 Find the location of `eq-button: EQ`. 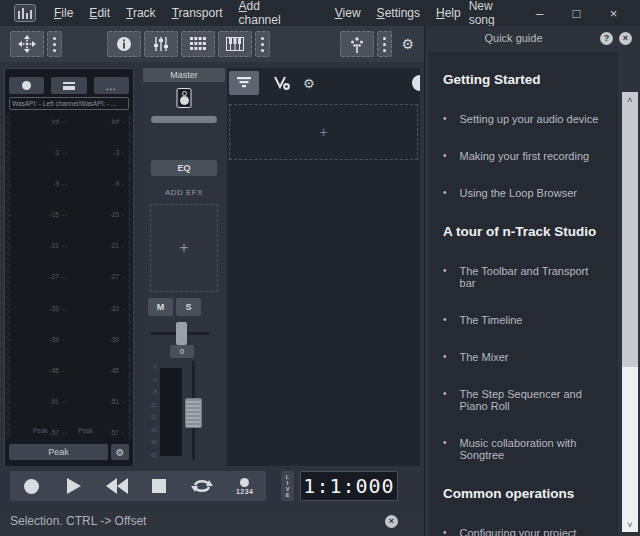

eq-button: EQ is located at coordinates (184, 168).